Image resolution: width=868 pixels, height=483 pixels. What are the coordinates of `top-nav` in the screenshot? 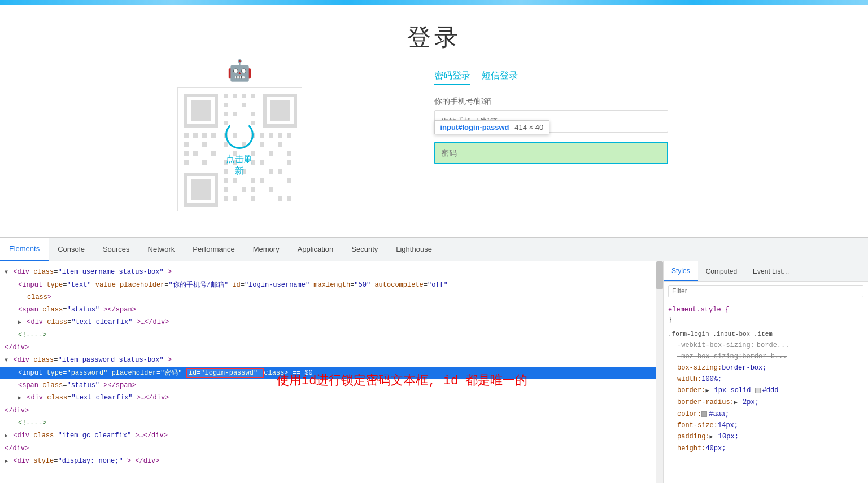 It's located at (434, 2).